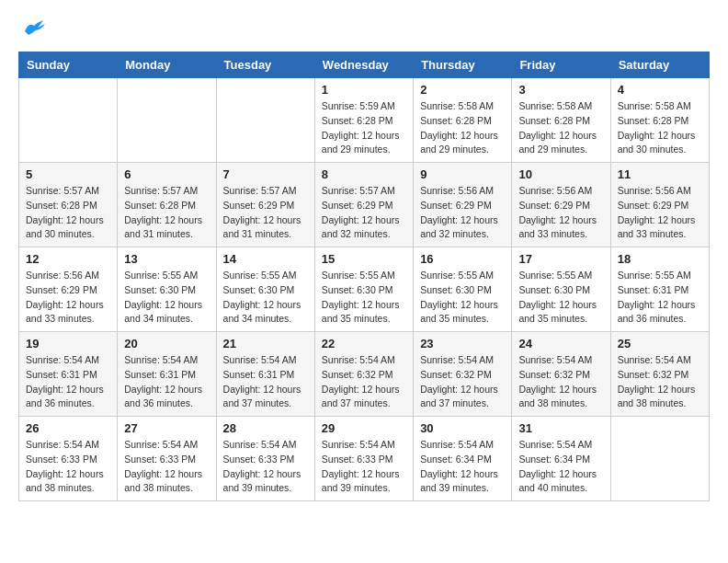  What do you see at coordinates (463, 290) in the screenshot?
I see `calendar-cell: 16Sunrise: 5:55 AM Sunset: 6:30 PM Dayli…` at bounding box center [463, 290].